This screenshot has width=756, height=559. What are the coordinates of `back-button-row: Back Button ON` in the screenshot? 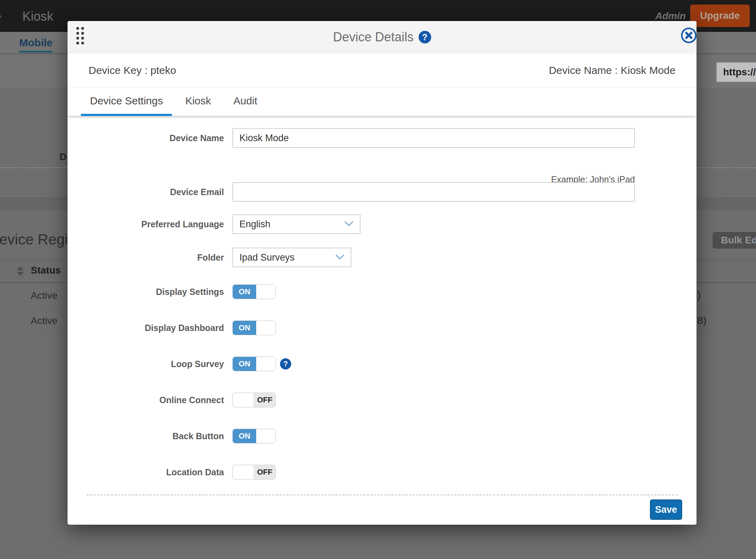 It's located at (382, 436).